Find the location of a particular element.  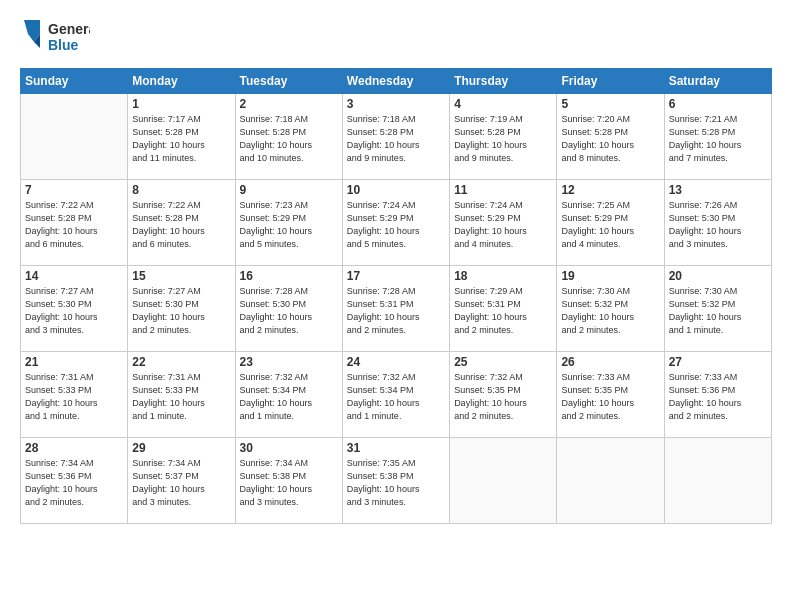

calendar-cell: 31Sunrise: 7:35 AM Sunset: 5:38 PM Dayli… is located at coordinates (396, 481).